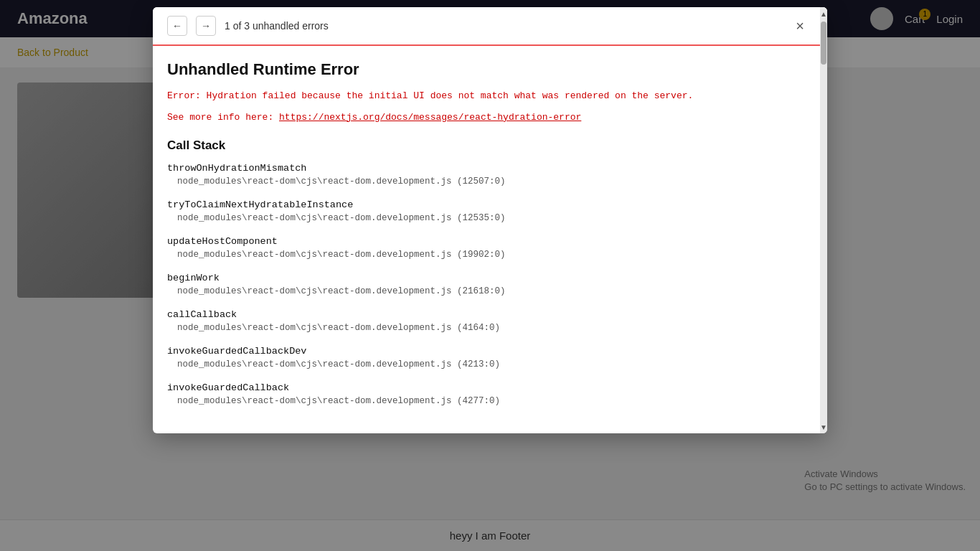 The width and height of the screenshot is (980, 551). I want to click on error-count-label: 1 of 3 unhandled errors, so click(506, 26).